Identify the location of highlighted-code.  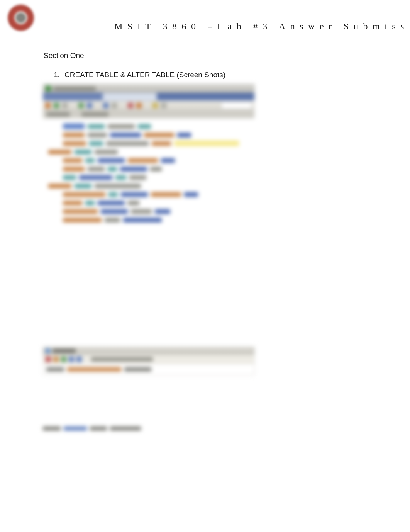
(207, 143).